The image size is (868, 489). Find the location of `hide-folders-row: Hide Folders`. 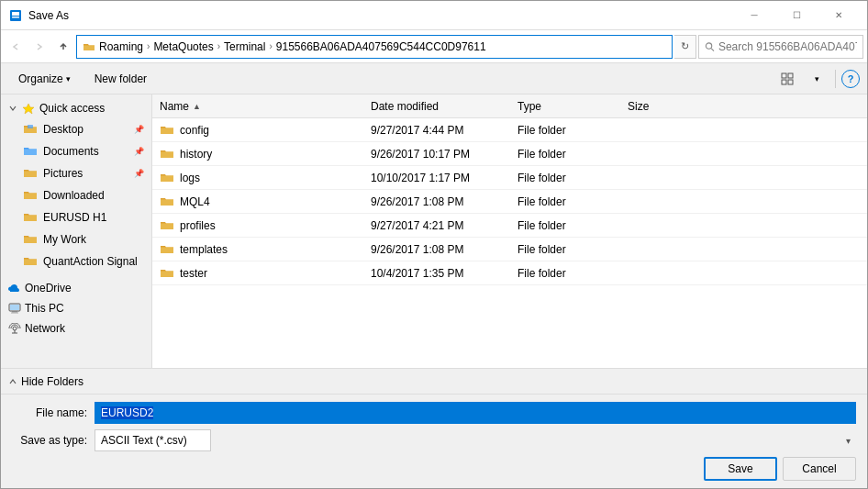

hide-folders-row: Hide Folders is located at coordinates (434, 381).